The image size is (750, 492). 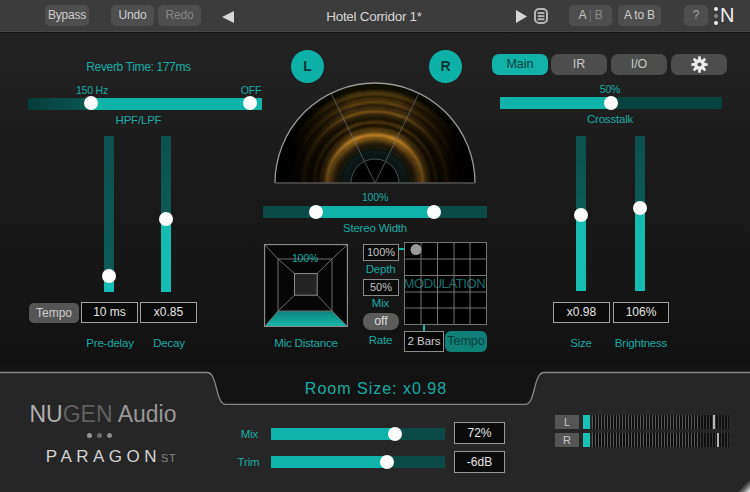 I want to click on svg-text: MODULATION, so click(x=444, y=284).